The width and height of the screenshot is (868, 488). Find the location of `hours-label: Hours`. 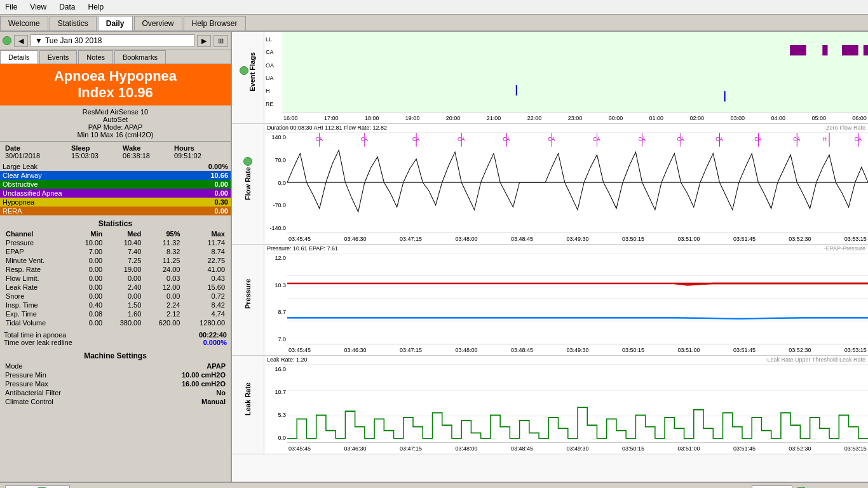

hours-label: Hours is located at coordinates (200, 148).